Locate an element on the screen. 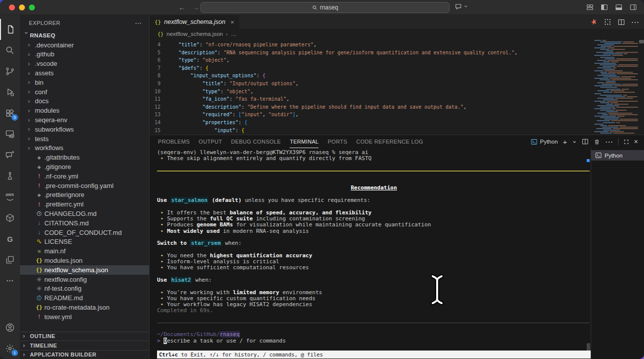 The image size is (644, 359). file-nextflow.config: nextflow.config is located at coordinates (85, 279).